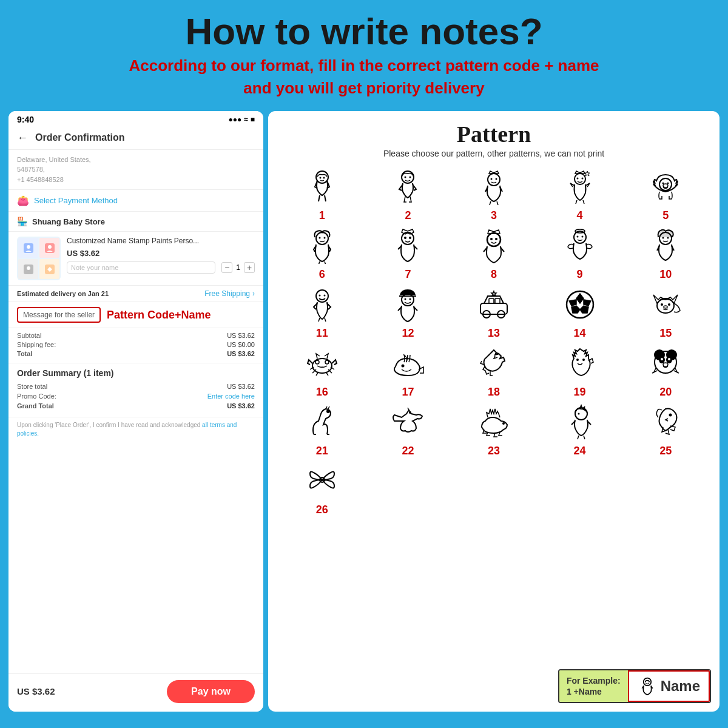 The height and width of the screenshot is (728, 728). What do you see at coordinates (161, 241) in the screenshot?
I see `product-name: Customized Name Stamp Paints Perso...` at bounding box center [161, 241].